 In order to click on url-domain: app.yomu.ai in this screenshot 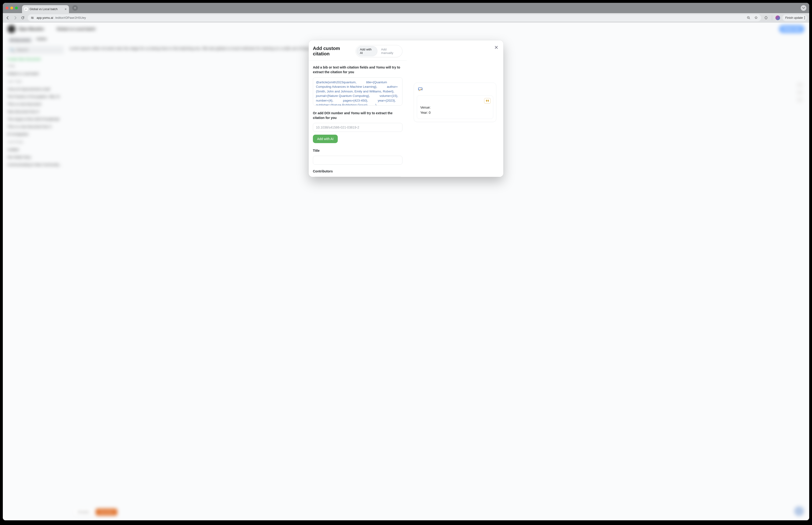, I will do `click(45, 18)`.